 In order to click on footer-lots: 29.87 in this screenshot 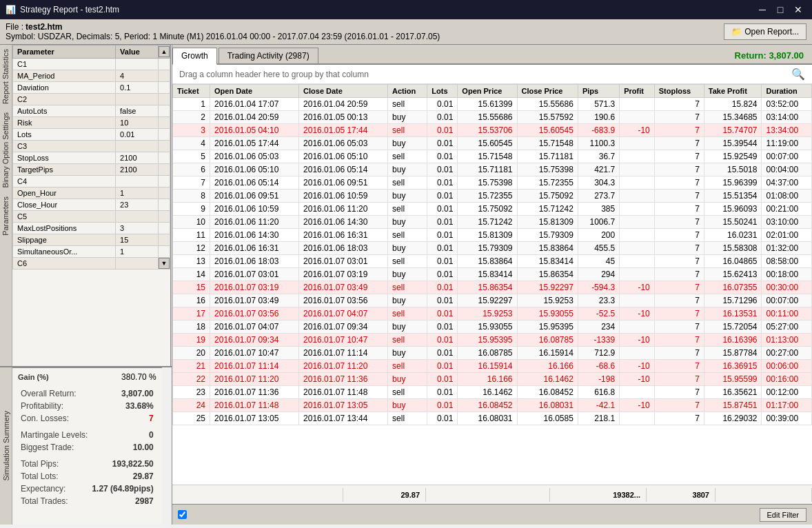, I will do `click(385, 495)`.